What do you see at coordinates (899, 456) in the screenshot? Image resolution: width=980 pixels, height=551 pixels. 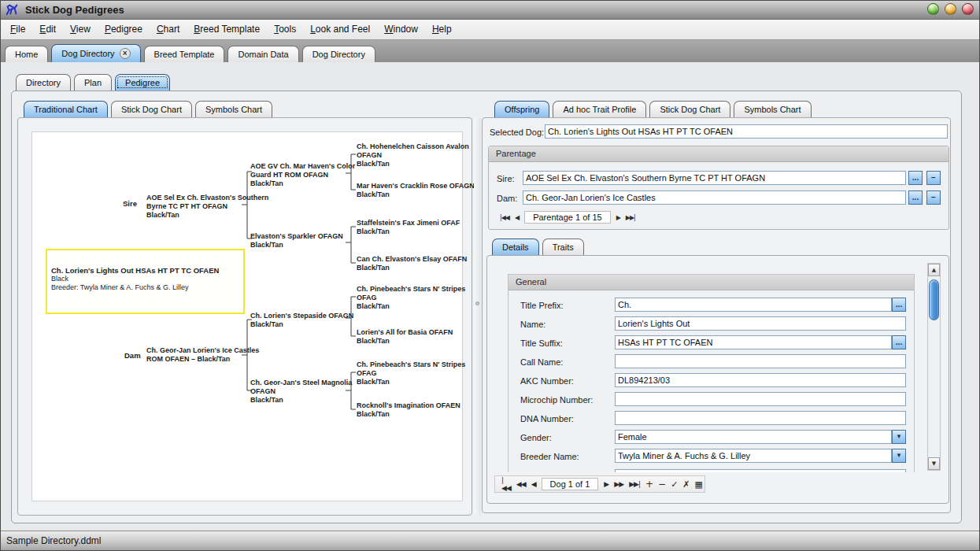 I see `breeder-name-dropdown-icon: ▼` at bounding box center [899, 456].